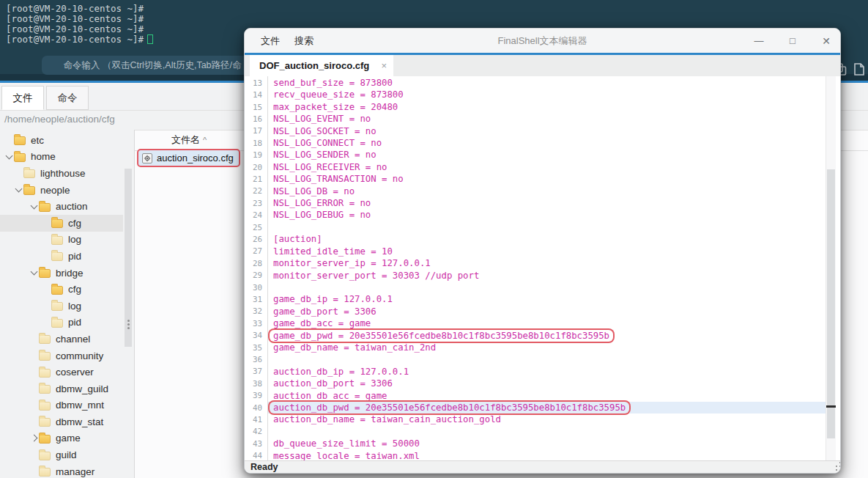 The image size is (868, 478). What do you see at coordinates (535, 359) in the screenshot?
I see `code-line-36: 36` at bounding box center [535, 359].